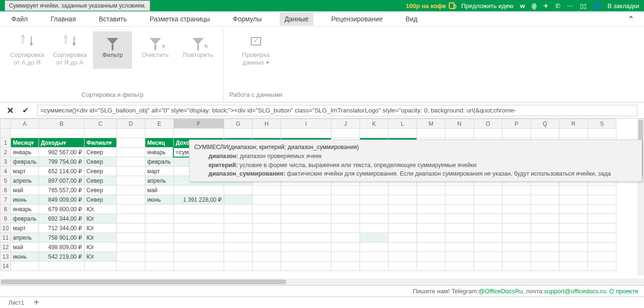 The image size is (644, 308). Describe the element at coordinates (25, 209) in the screenshot. I see `cell: январь` at that location.